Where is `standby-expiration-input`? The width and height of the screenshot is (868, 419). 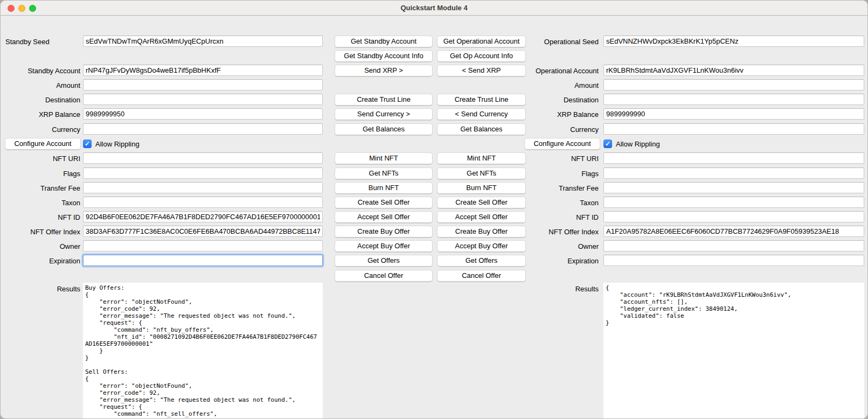 standby-expiration-input is located at coordinates (203, 261).